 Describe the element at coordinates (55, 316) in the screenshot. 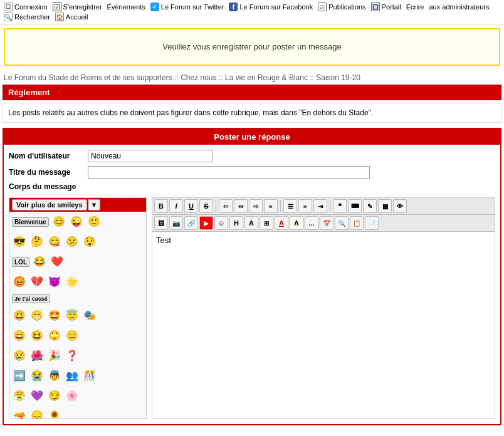

I see `smiley-emoji-17: 🤩` at that location.